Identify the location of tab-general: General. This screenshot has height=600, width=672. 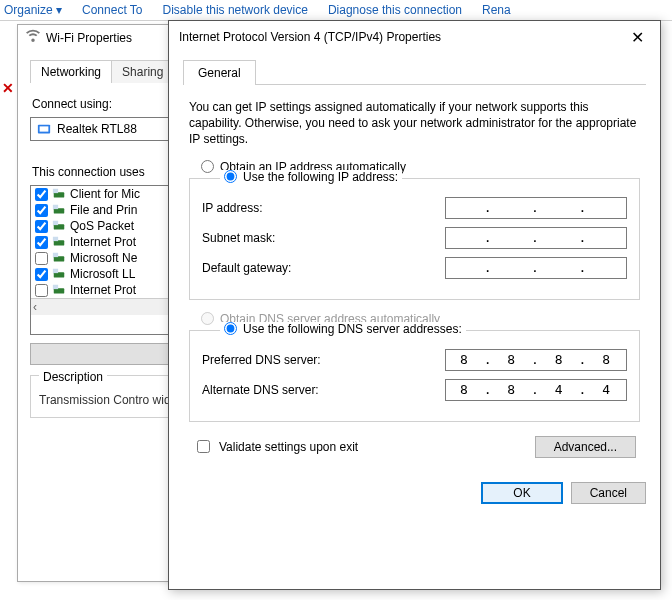
(220, 72).